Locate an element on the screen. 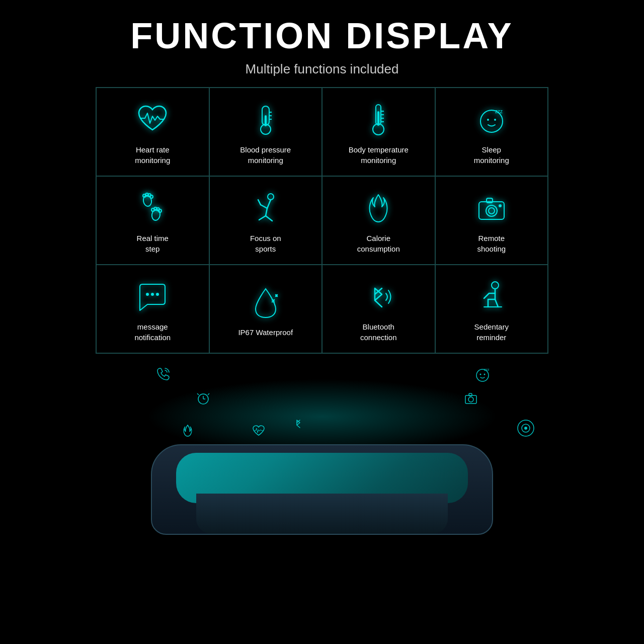 This screenshot has height=644, width=644. blood-pressure-label: Blood pressuremonitoring is located at coordinates (266, 155).